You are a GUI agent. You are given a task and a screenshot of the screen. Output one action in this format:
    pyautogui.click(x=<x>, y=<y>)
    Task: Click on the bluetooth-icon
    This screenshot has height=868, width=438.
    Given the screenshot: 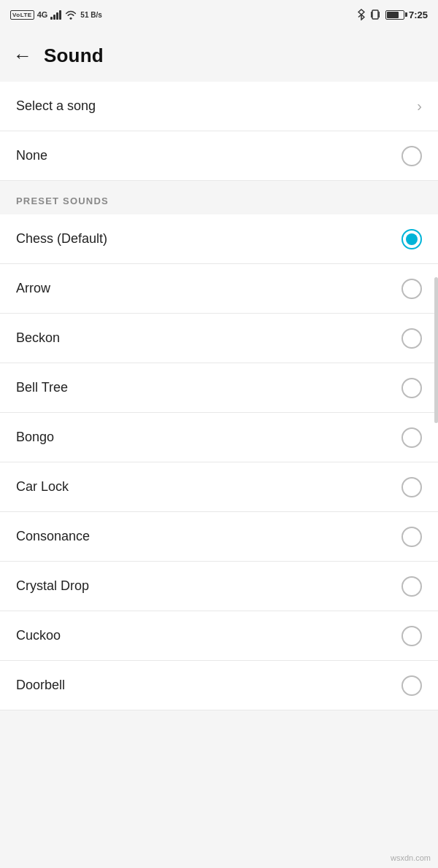 What is the action you would take?
    pyautogui.click(x=361, y=15)
    